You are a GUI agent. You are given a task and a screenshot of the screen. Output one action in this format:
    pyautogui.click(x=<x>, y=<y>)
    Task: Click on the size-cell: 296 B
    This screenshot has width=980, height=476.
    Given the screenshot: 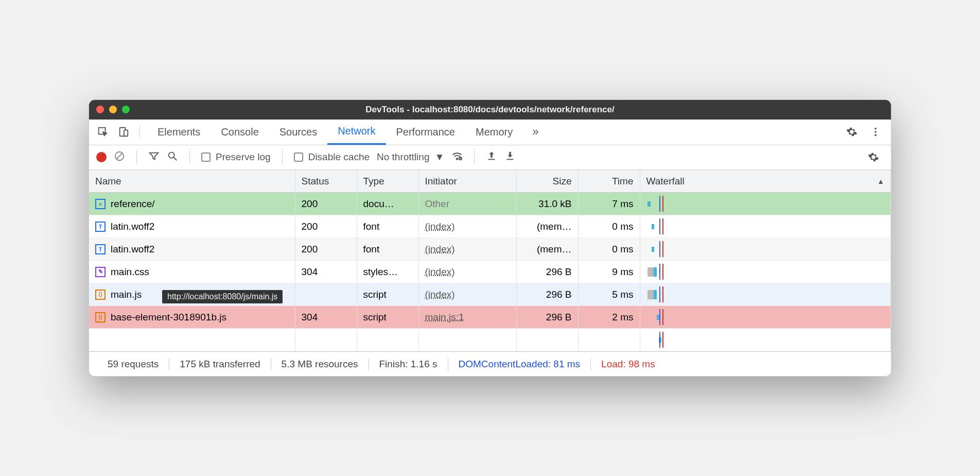 What is the action you would take?
    pyautogui.click(x=547, y=317)
    